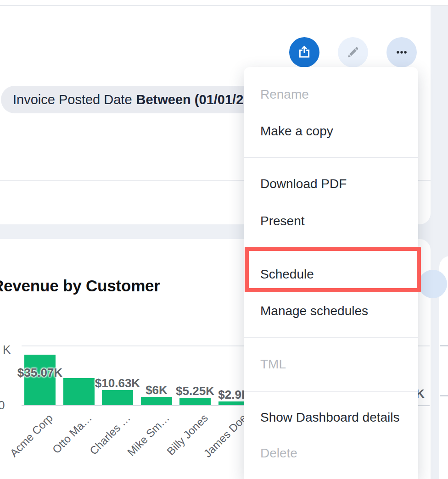  Describe the element at coordinates (332, 364) in the screenshot. I see `menu-item-tml: TML` at that location.